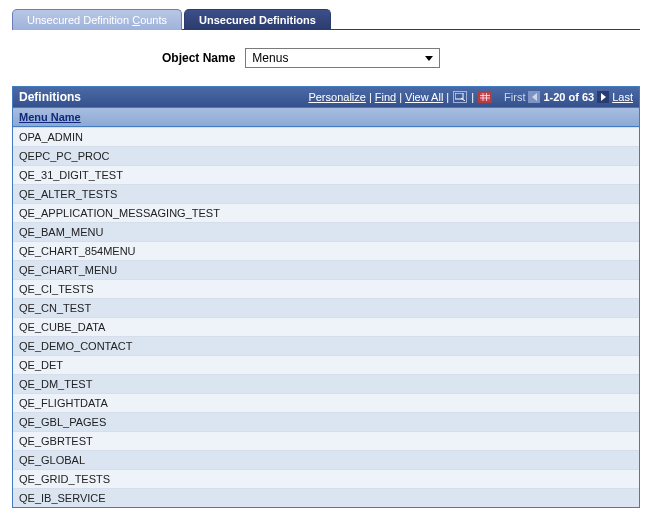  Describe the element at coordinates (401, 56) in the screenshot. I see `filter-row: Object Name Menus` at that location.